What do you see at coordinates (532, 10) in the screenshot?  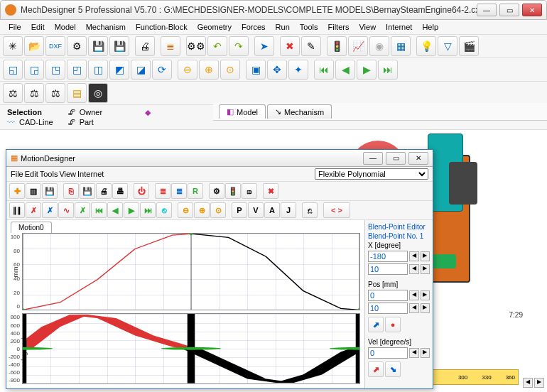 I see `close-button: ✕` at bounding box center [532, 10].